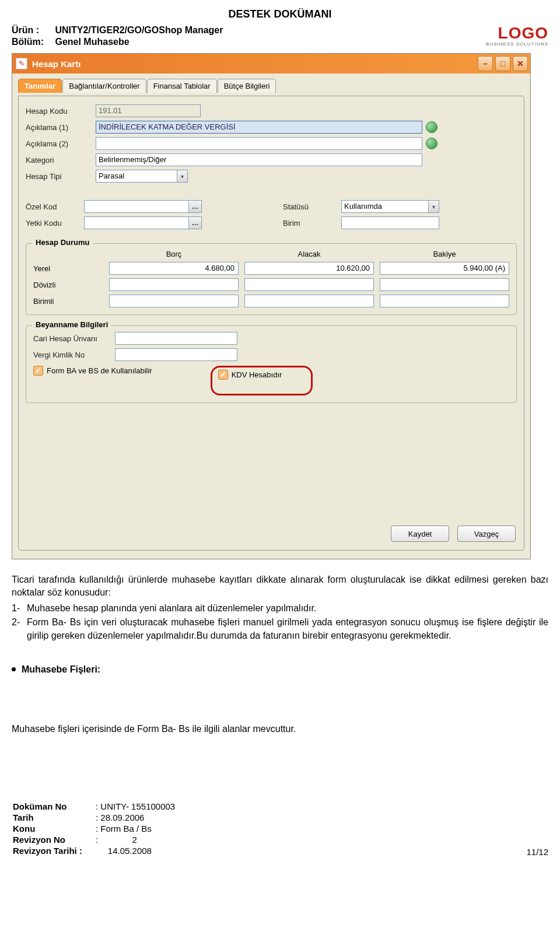 The image size is (560, 942). I want to click on hdr-bakiye: Bakiye, so click(444, 254).